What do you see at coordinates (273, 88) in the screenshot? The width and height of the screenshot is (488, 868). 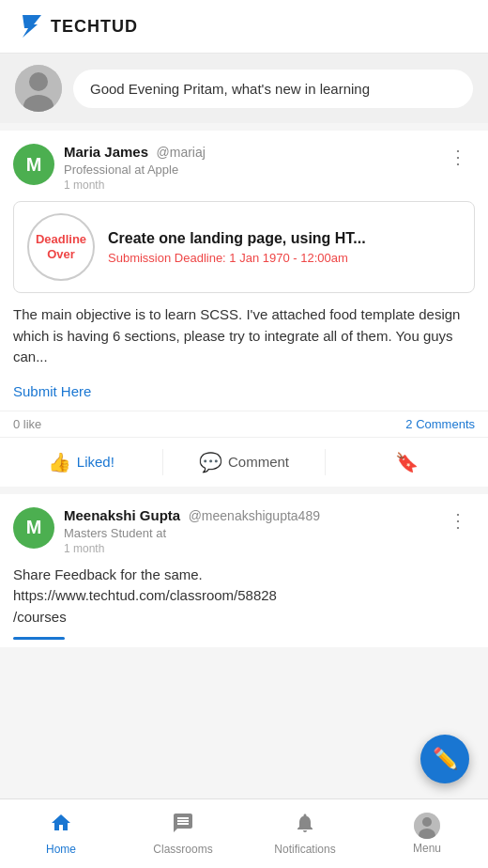 I see `greeting-text: Good Evening Pritam, what's new in learn…` at bounding box center [273, 88].